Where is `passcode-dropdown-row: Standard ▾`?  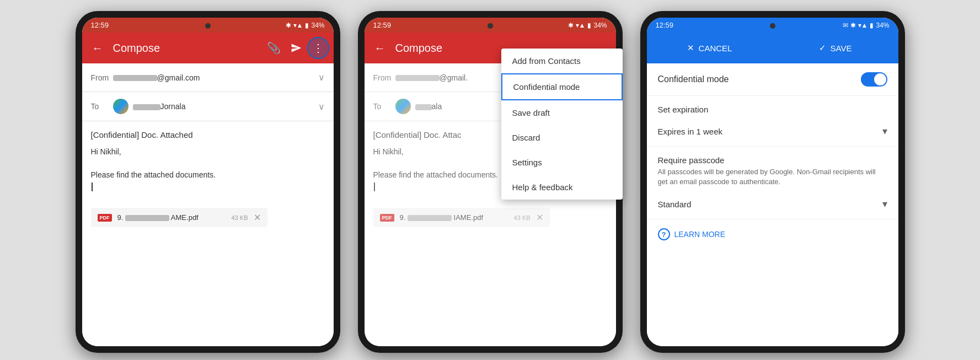 passcode-dropdown-row: Standard ▾ is located at coordinates (773, 206).